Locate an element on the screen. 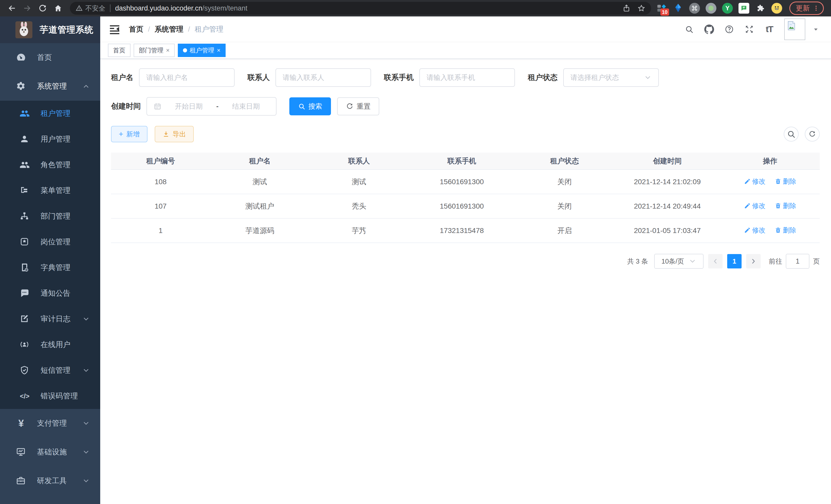 The image size is (831, 504). breadcrumb-home: 首页 is located at coordinates (136, 29).